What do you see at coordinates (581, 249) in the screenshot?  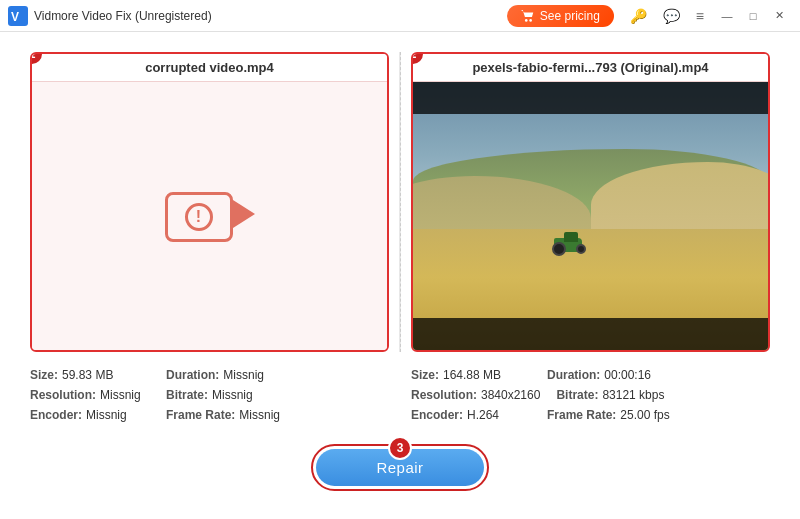 I see `tractor-wheel-front` at bounding box center [581, 249].